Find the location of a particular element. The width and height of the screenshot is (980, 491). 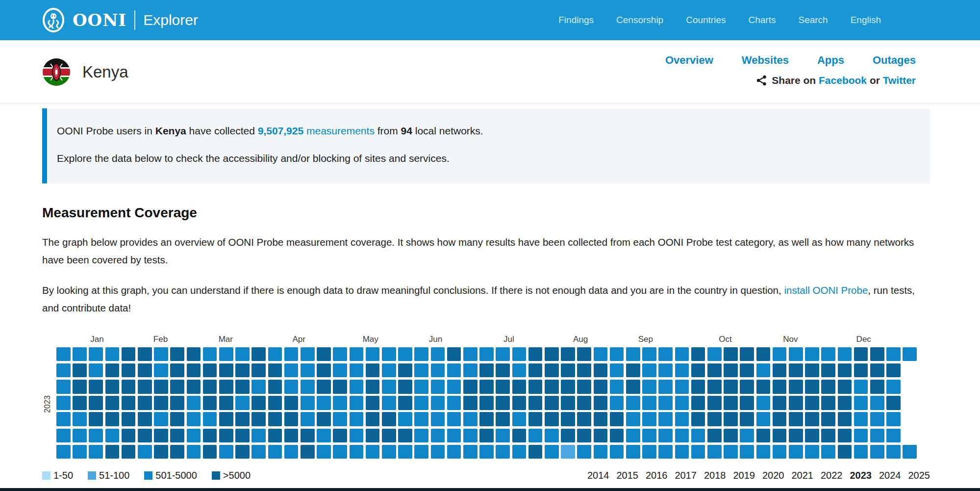

year-option-2023: 2023 is located at coordinates (861, 476).